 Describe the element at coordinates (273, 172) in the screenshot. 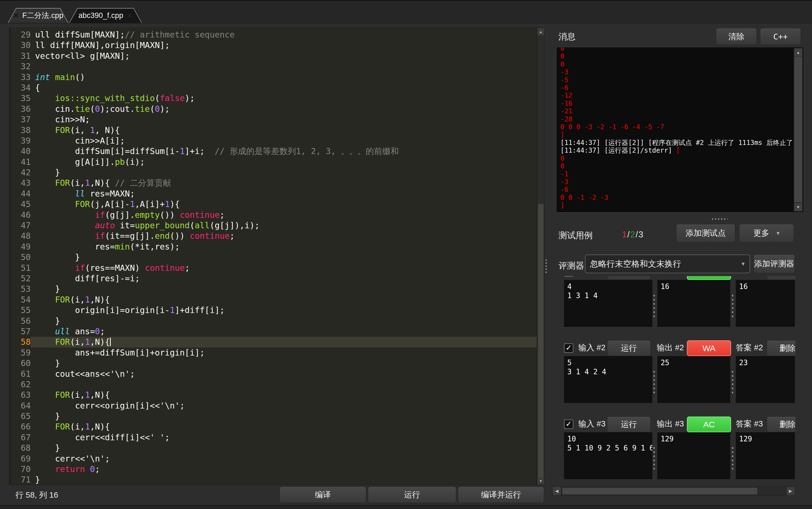

I see `code-line: 42 }` at that location.